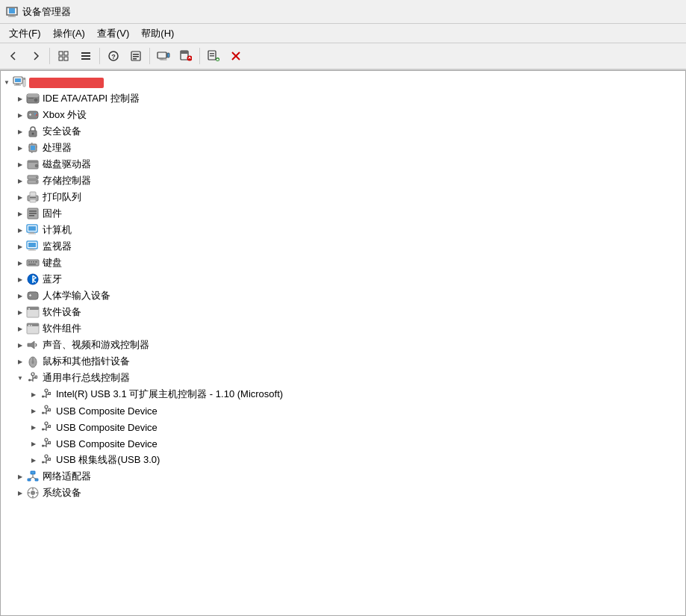 The width and height of the screenshot is (686, 616). I want to click on expand-btn-usb-hub: ▶, so click(34, 460).